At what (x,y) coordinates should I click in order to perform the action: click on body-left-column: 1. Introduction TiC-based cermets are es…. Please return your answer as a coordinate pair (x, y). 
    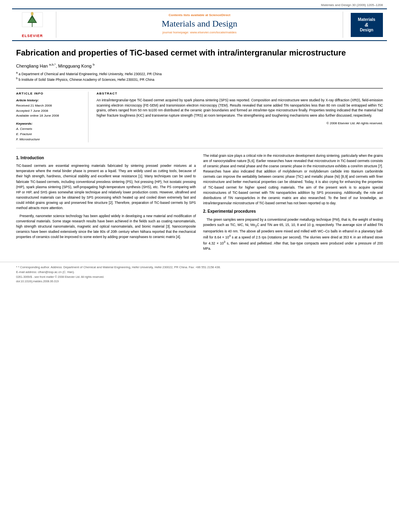
    Looking at the image, I should click on (106, 203).